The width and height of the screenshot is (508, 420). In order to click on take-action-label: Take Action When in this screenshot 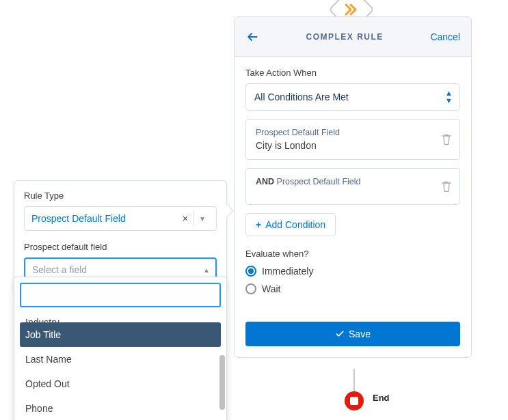, I will do `click(353, 72)`.